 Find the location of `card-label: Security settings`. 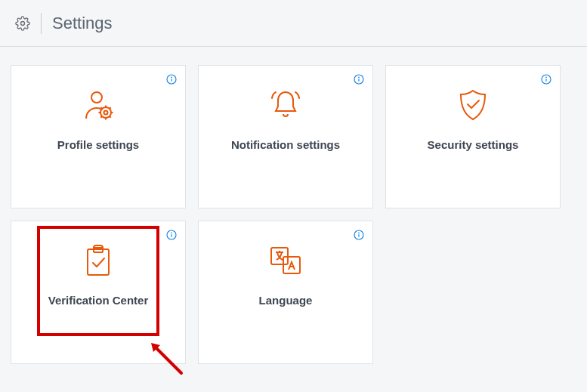

card-label: Security settings is located at coordinates (473, 145).